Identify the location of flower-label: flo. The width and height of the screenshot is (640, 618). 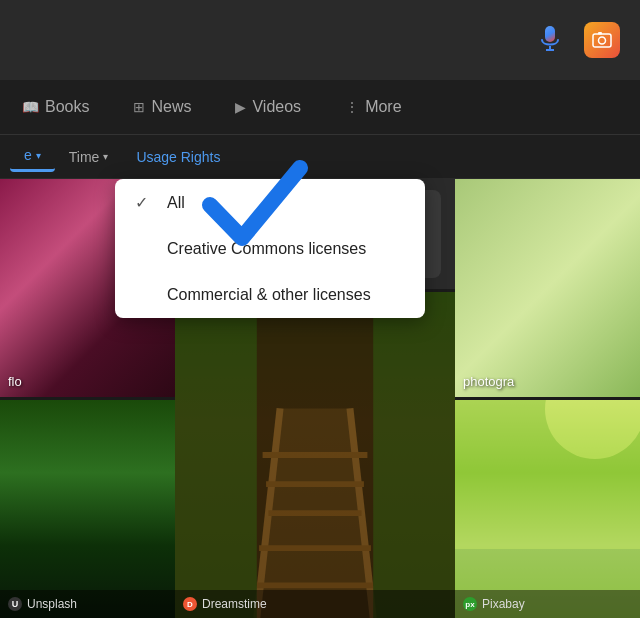
(15, 382).